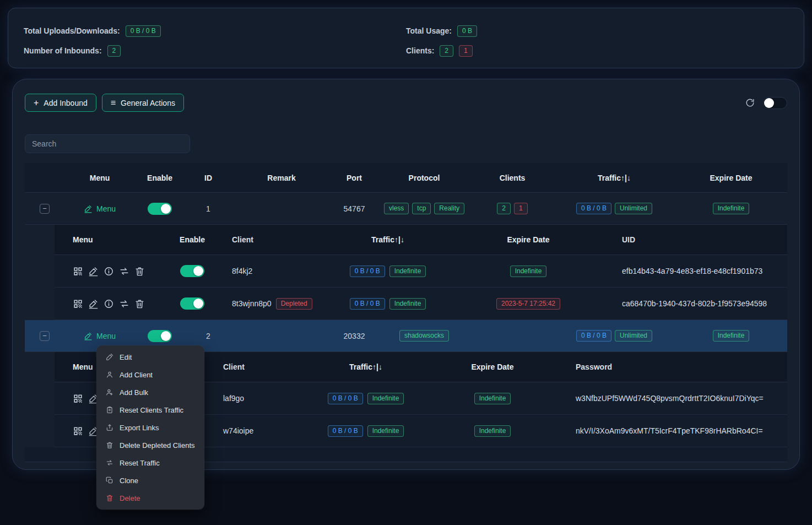  Describe the element at coordinates (215, 51) in the screenshot. I see `stat-number-of-inbounds: Number of Inbounds: 2` at that location.